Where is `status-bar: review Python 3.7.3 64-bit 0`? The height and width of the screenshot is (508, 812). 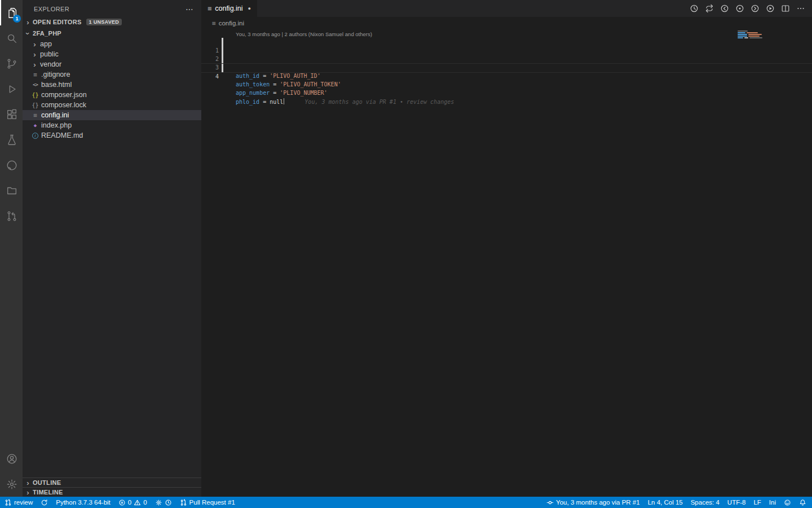
status-bar: review Python 3.7.3 64-bit 0 is located at coordinates (406, 502).